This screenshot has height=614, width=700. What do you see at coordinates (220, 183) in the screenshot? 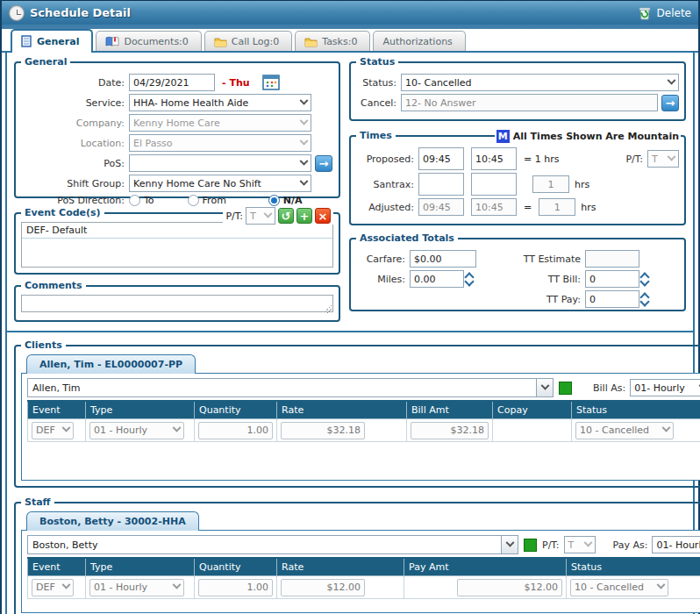
I see `shift-group-select: Kenny Home Care No Shift` at bounding box center [220, 183].